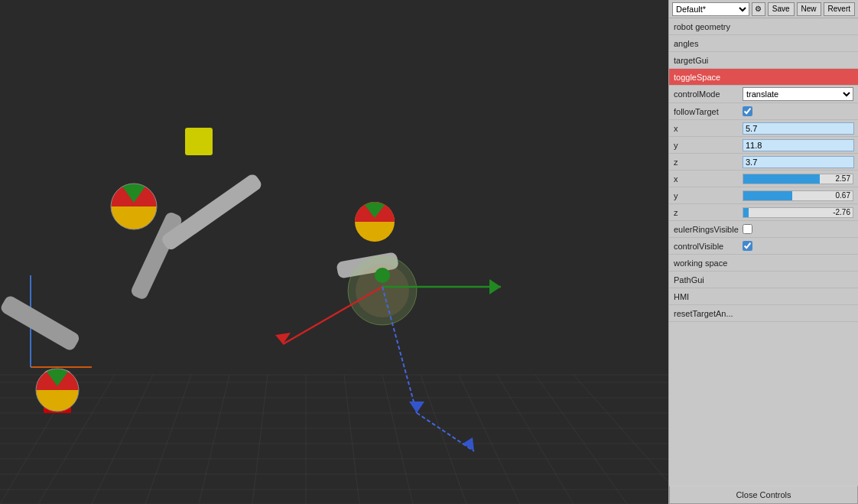 The image size is (858, 504). What do you see at coordinates (840, 9) in the screenshot?
I see `revert-button: Revert` at bounding box center [840, 9].